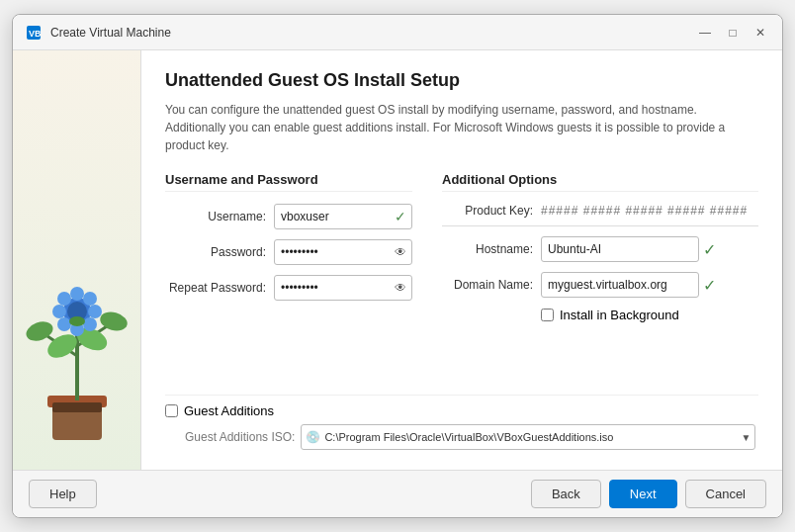 Image resolution: width=795 pixels, height=532 pixels. What do you see at coordinates (629, 249) in the screenshot?
I see `hostname-input-wrap: ✓` at bounding box center [629, 249].